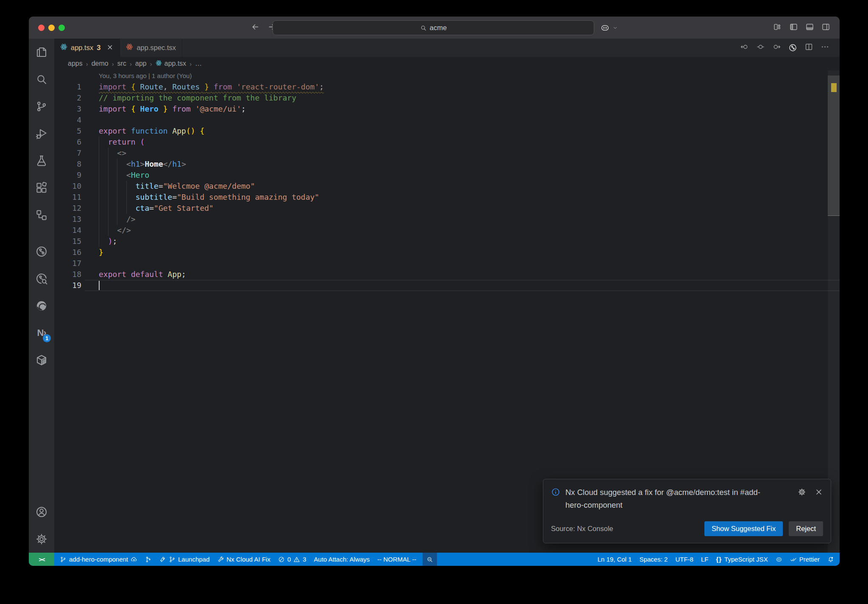  I want to click on status-nx-cloud-ai-fix: Nx Cloud AI Fix, so click(244, 559).